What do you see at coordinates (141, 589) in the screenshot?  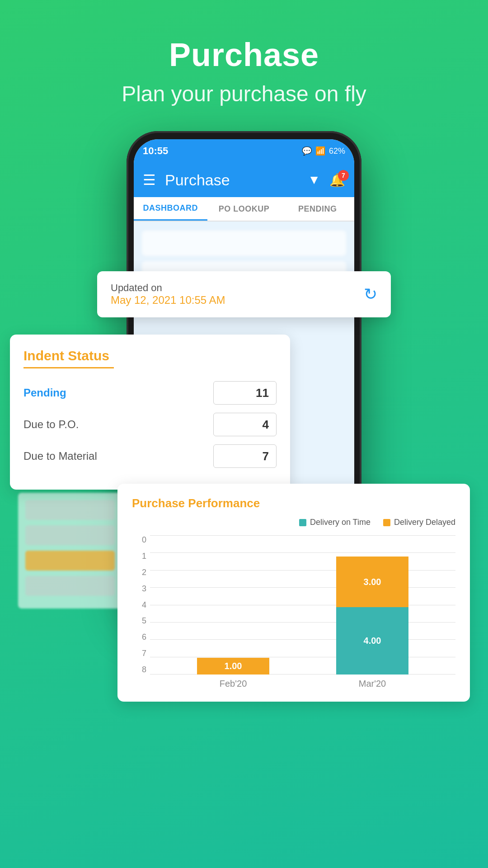 I see `y-label-3: 3` at bounding box center [141, 589].